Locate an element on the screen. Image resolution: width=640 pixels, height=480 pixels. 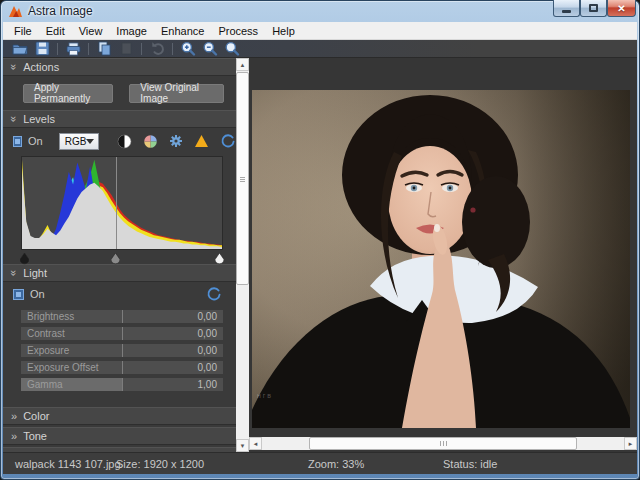
maximize-icon is located at coordinates (594, 8).